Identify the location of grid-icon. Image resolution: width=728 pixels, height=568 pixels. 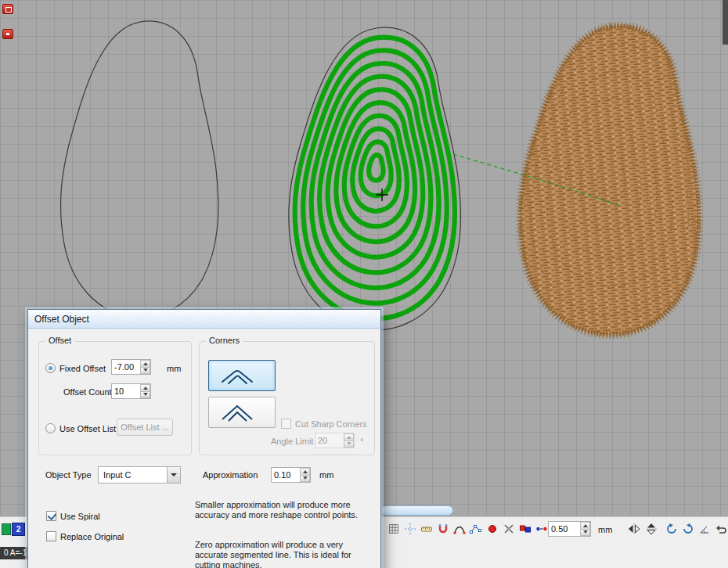
(394, 529).